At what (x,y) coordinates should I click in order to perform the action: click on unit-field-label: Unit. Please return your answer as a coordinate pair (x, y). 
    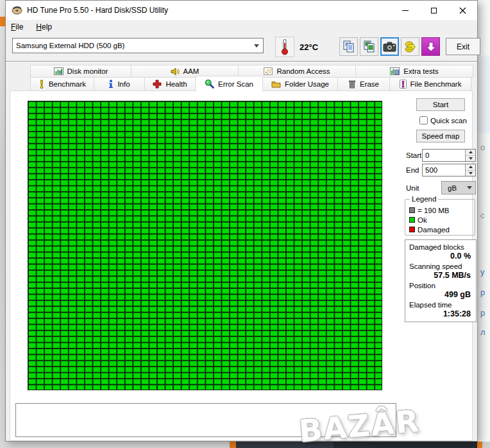
    Looking at the image, I should click on (412, 188).